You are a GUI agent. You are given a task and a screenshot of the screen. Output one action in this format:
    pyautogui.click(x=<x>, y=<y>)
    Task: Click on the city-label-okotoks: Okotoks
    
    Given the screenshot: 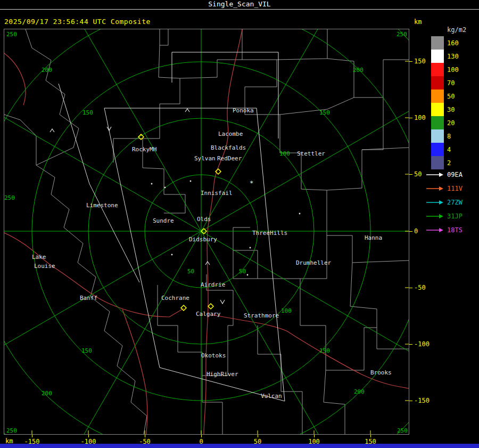 What is the action you would take?
    pyautogui.click(x=213, y=356)
    